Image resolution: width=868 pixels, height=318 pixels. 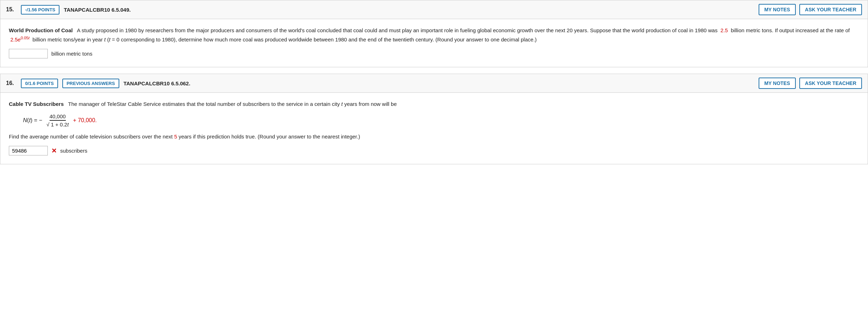 I want to click on question-15-body-before: A study proposed in 1980 by researchers …, so click(x=397, y=30).